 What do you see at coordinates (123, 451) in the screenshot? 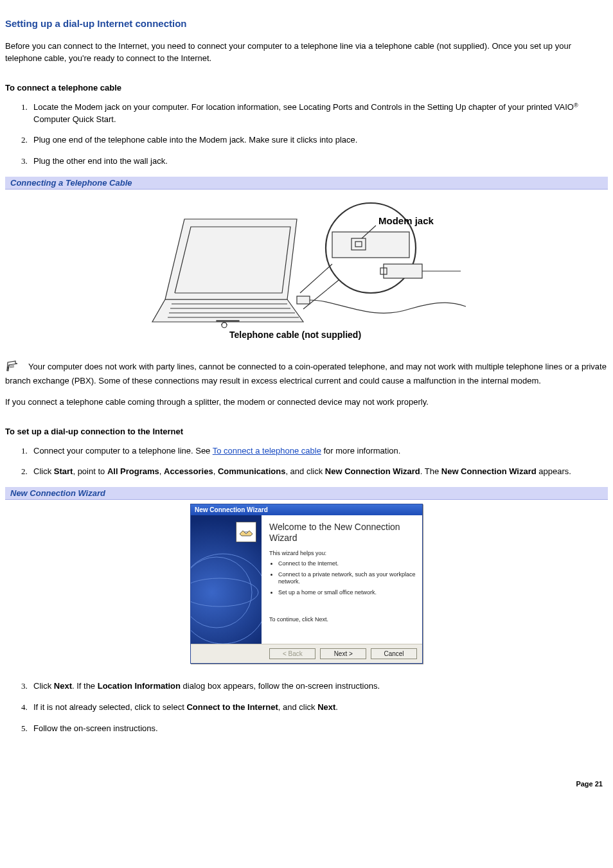
I see `step-text: Connect your computer to a telephone lin…` at bounding box center [123, 451].